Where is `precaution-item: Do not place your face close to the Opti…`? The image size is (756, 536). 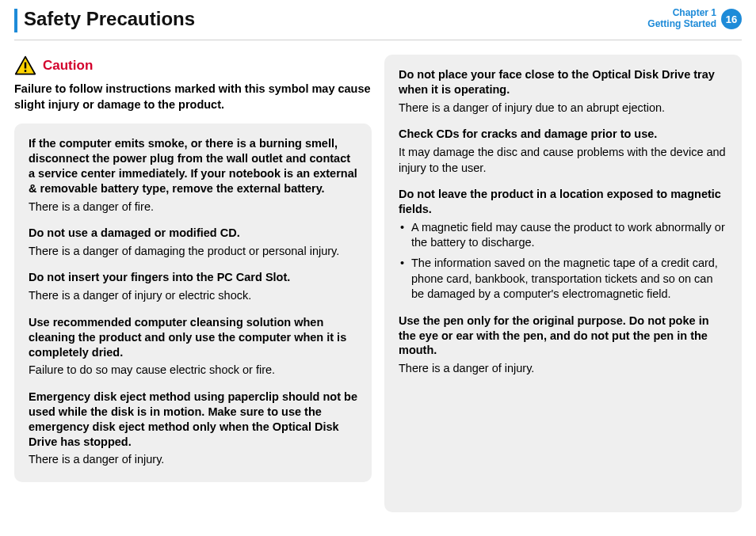 precaution-item: Do not place your face close to the Opti… is located at coordinates (563, 92).